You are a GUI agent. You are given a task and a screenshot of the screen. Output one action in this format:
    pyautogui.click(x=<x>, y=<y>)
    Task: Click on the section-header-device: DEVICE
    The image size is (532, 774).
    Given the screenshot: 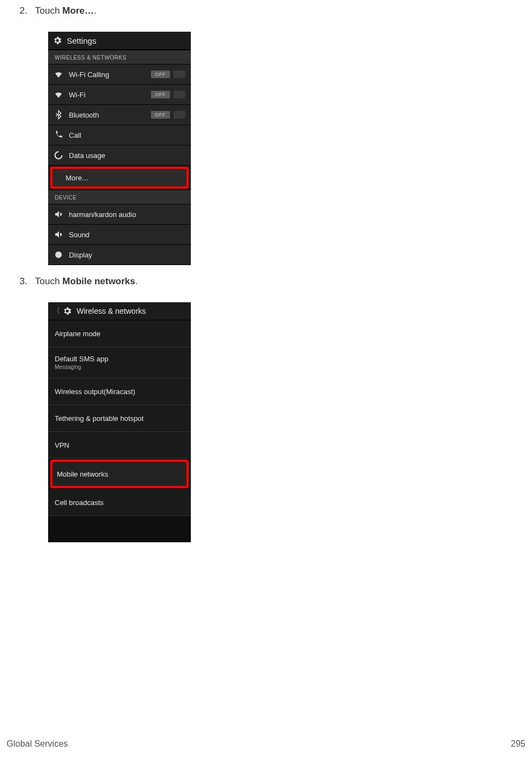 What is the action you would take?
    pyautogui.click(x=119, y=197)
    